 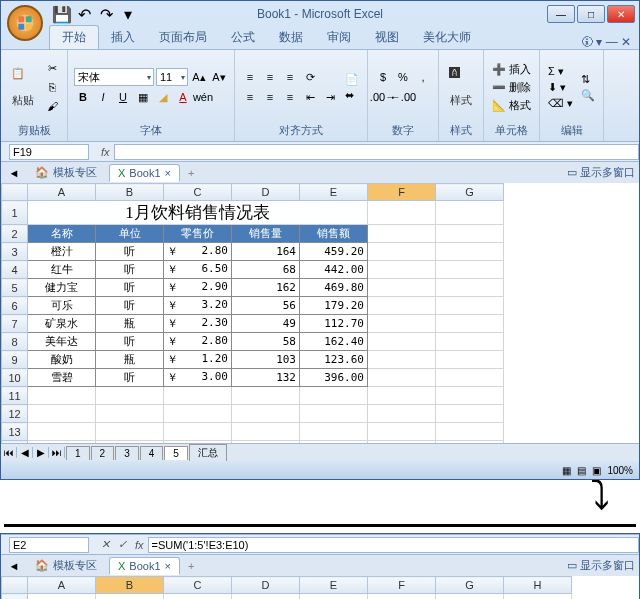 I want to click on delete-cells-button: ➖ 删除, so click(x=512, y=88).